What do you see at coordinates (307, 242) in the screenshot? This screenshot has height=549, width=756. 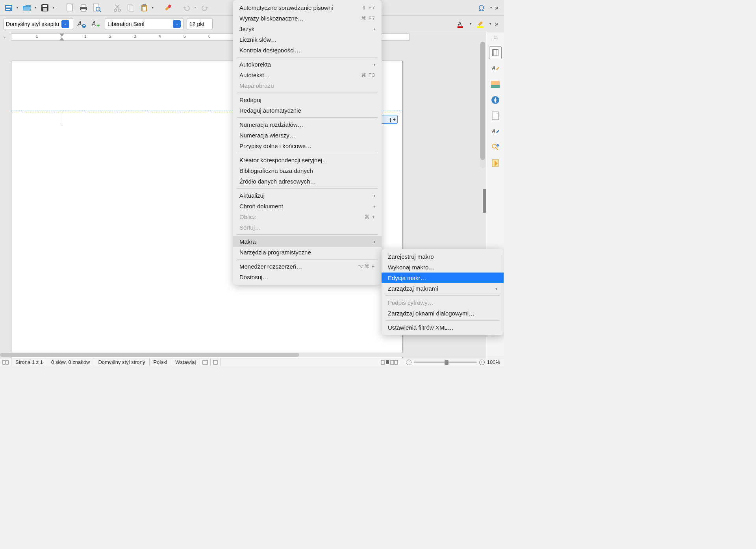 I see `menu-item: Makra›` at bounding box center [307, 242].